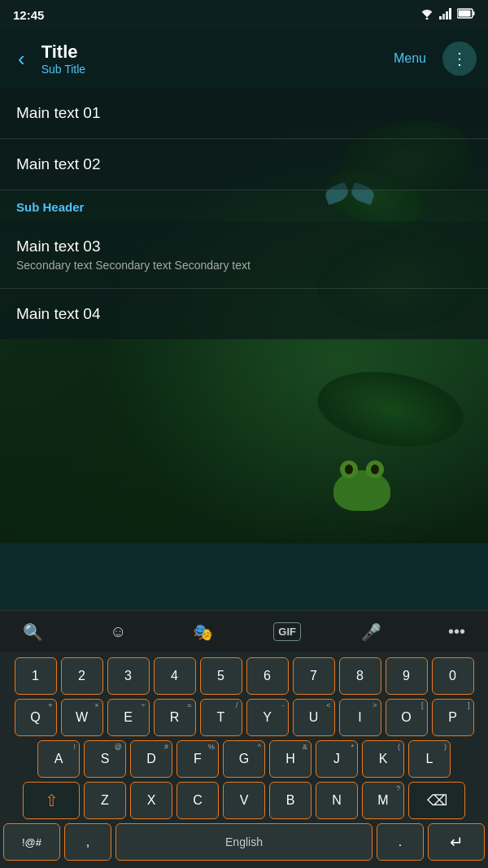 The height and width of the screenshot is (868, 488). What do you see at coordinates (36, 718) in the screenshot?
I see `key-q: +Q` at bounding box center [36, 718].